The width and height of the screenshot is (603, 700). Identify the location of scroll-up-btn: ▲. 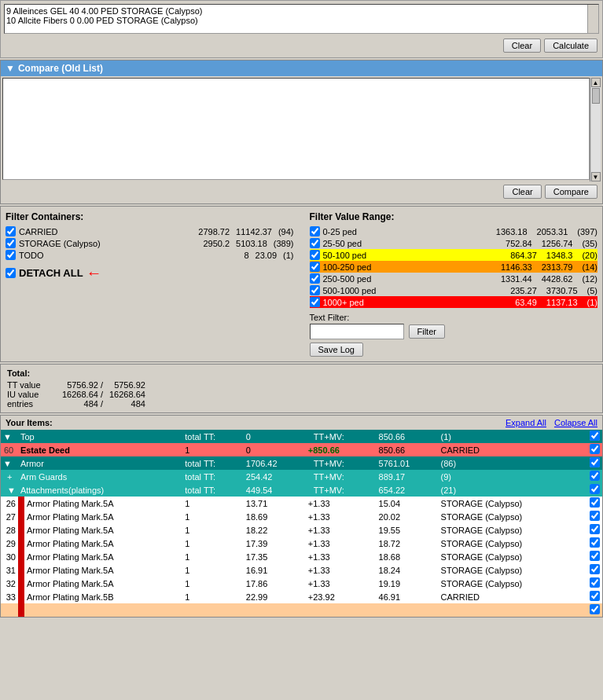
(596, 82).